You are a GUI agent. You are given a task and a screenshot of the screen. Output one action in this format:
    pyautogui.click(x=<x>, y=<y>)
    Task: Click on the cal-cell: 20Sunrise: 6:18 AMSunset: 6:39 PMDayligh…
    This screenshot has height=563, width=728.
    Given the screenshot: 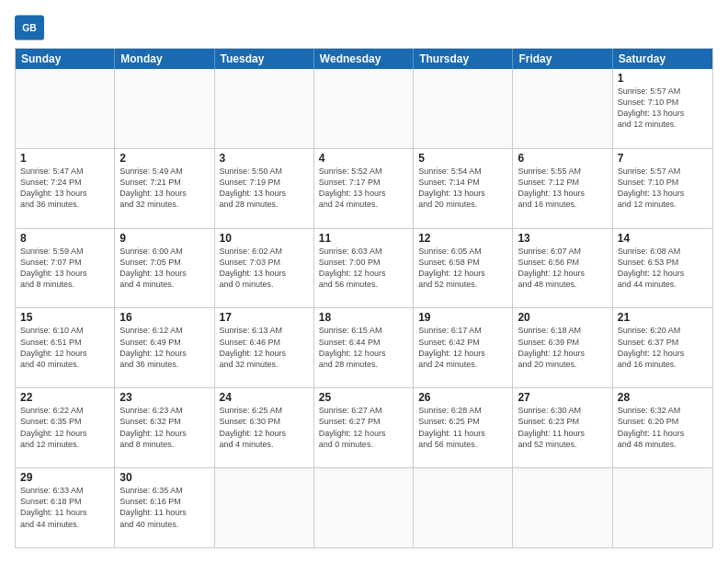 What is the action you would take?
    pyautogui.click(x=563, y=348)
    